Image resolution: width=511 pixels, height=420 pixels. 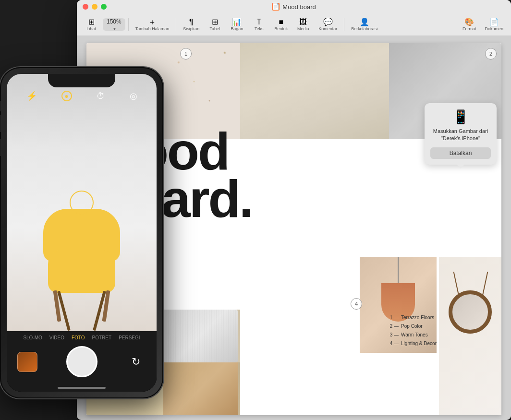 I want to click on camera-mode-slo-mo: SLO-MO, so click(x=33, y=338).